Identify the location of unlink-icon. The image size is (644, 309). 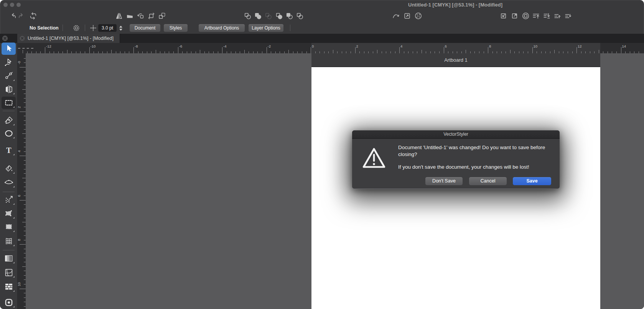
(418, 16).